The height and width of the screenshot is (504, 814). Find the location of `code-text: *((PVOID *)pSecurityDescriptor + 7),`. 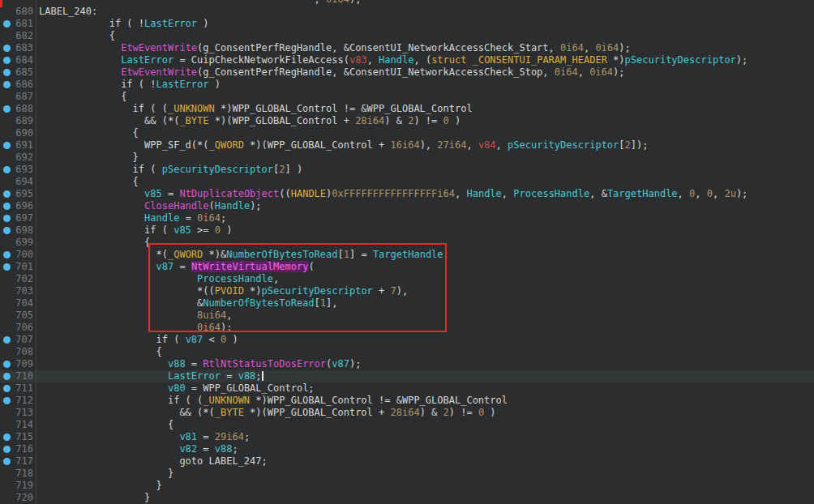

code-text: *((PVOID *)pSecurityDescriptor + 7), is located at coordinates (222, 292).